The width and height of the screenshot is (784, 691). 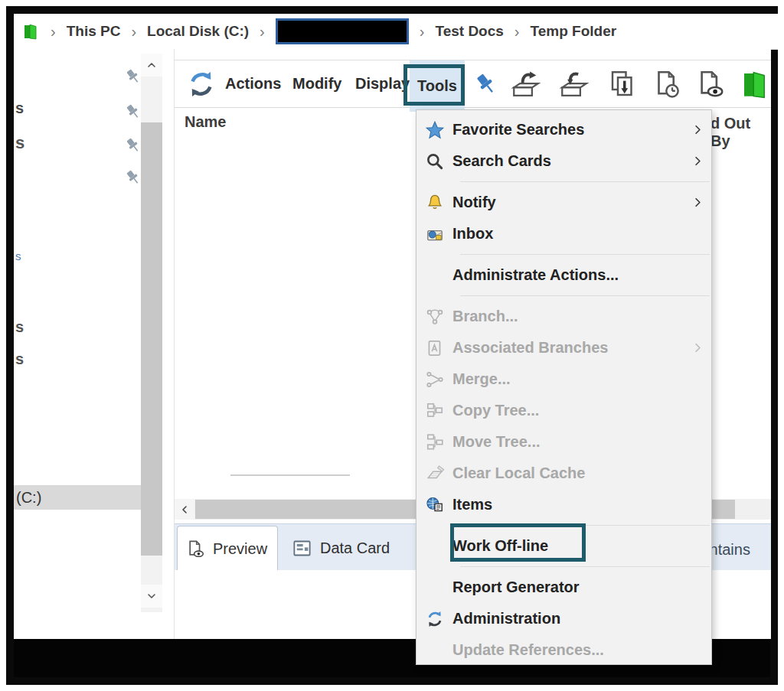 What do you see at coordinates (152, 339) in the screenshot?
I see `scrollbar-thumb` at bounding box center [152, 339].